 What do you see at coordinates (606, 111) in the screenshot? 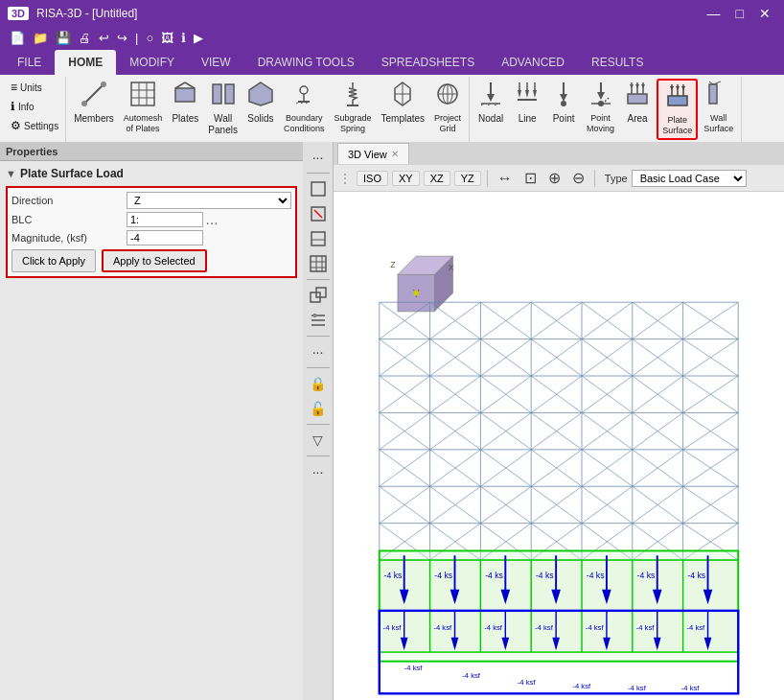
I see `draw-loads-content: Nodal Line Point PointMovi` at bounding box center [606, 111].